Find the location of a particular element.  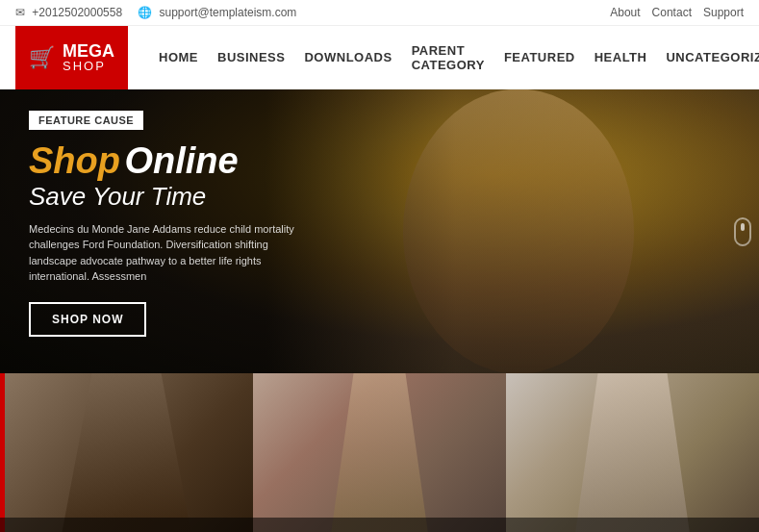

scroll-dot is located at coordinates (743, 227).